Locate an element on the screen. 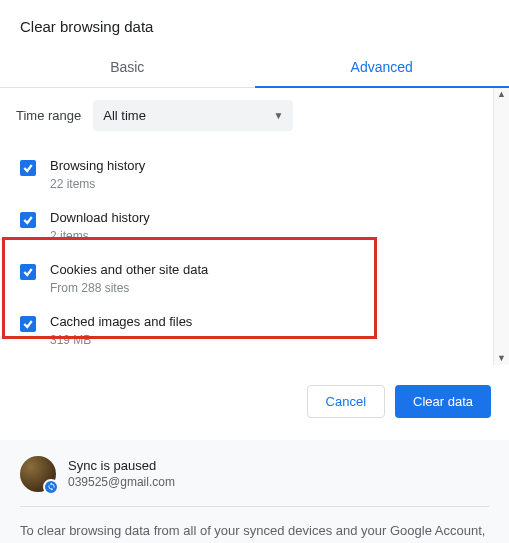 The image size is (509, 543). scroll-up-icon: ▲ is located at coordinates (502, 94).